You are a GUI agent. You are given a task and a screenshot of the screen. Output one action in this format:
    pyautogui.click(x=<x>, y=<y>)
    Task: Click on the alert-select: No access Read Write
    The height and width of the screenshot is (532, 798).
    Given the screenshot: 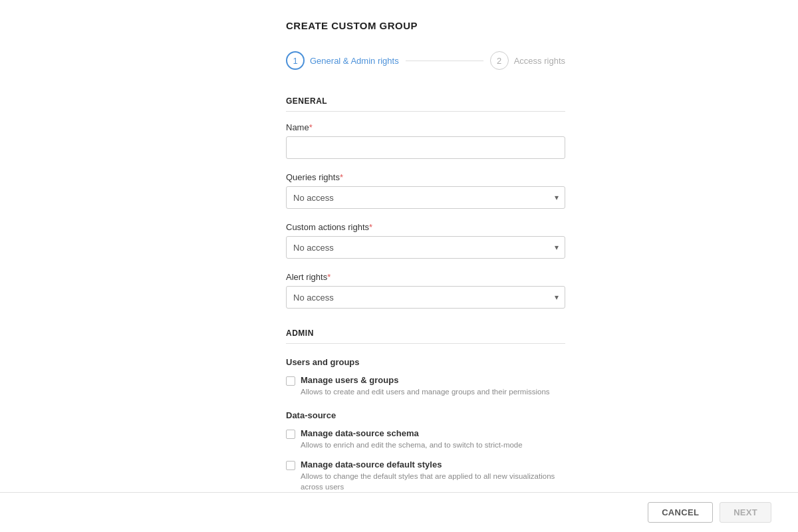 What is the action you would take?
    pyautogui.click(x=426, y=297)
    